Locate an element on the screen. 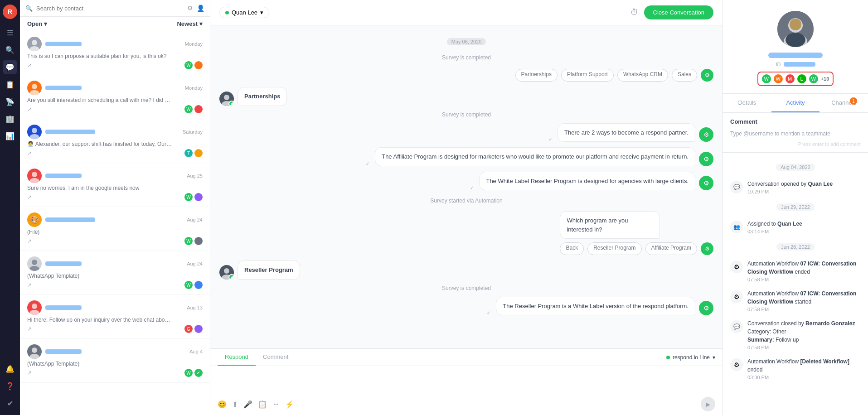 The height and width of the screenshot is (415, 868). status-open-button: Open ▾ is located at coordinates (37, 24).